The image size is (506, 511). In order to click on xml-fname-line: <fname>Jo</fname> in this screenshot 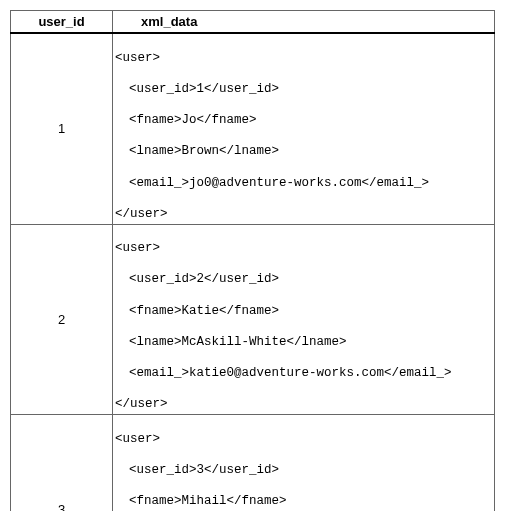, I will do `click(302, 121)`.